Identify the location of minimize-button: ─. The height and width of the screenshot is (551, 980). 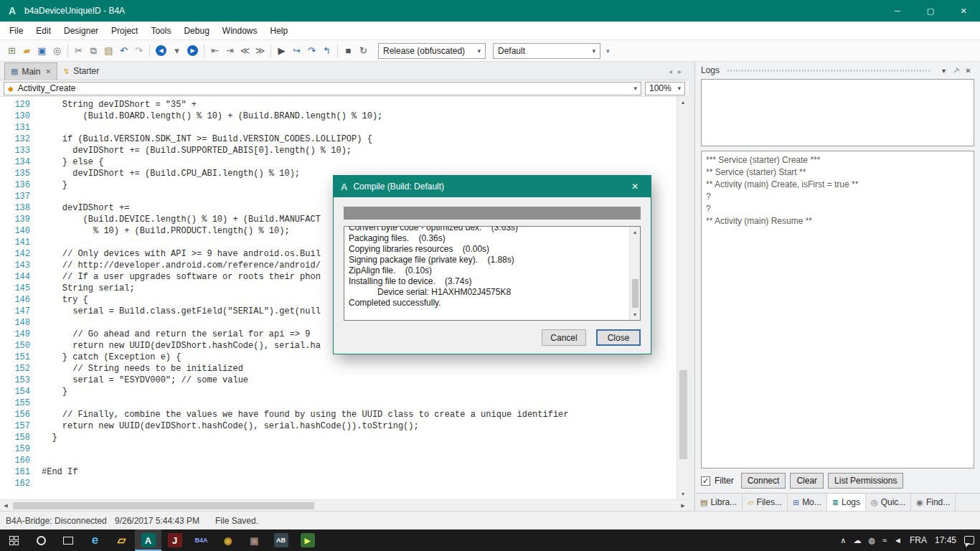
(897, 11).